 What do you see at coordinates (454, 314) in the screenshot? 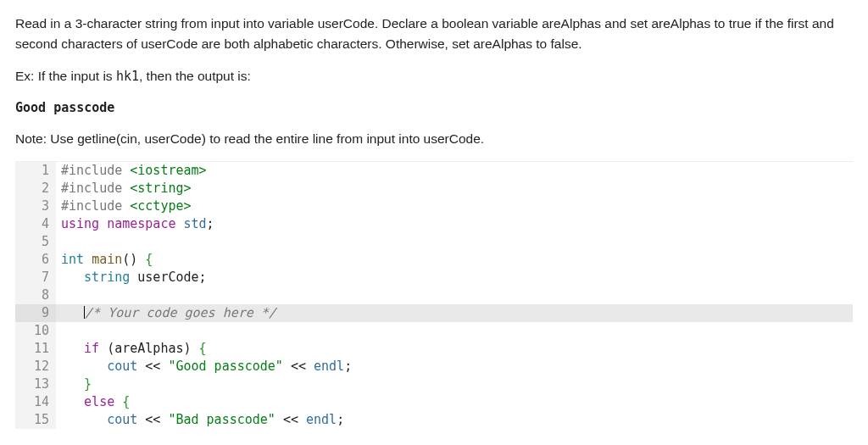
I see `code-content: /* Your code goes here */` at bounding box center [454, 314].